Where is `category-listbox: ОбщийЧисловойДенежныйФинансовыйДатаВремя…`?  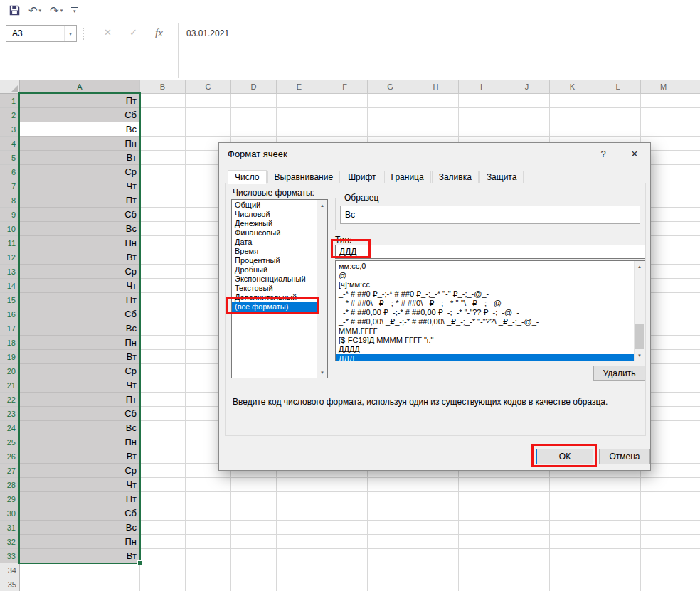 category-listbox: ОбщийЧисловойДенежныйФинансовыйДатаВремя… is located at coordinates (280, 289).